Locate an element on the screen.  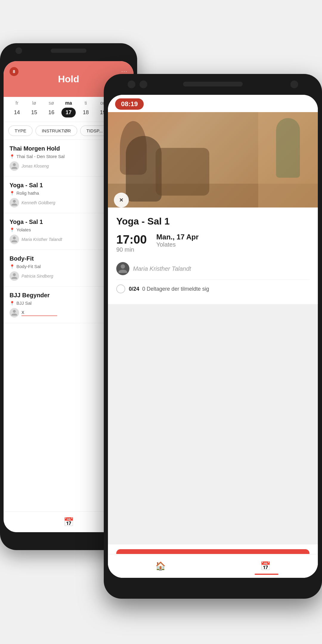
front-speaker is located at coordinates (213, 84).